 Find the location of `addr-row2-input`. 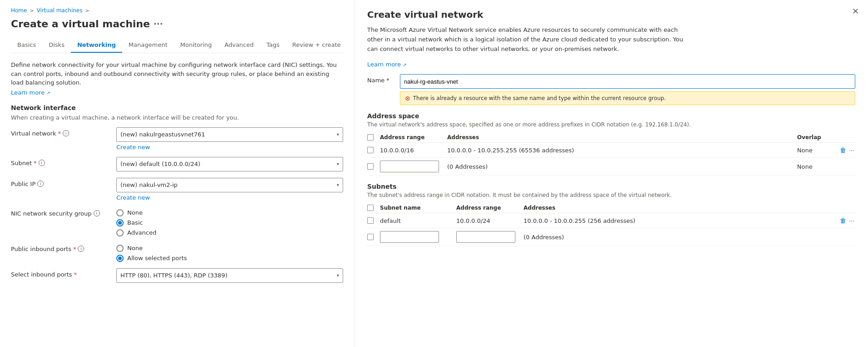

addr-row2-input is located at coordinates (409, 166).